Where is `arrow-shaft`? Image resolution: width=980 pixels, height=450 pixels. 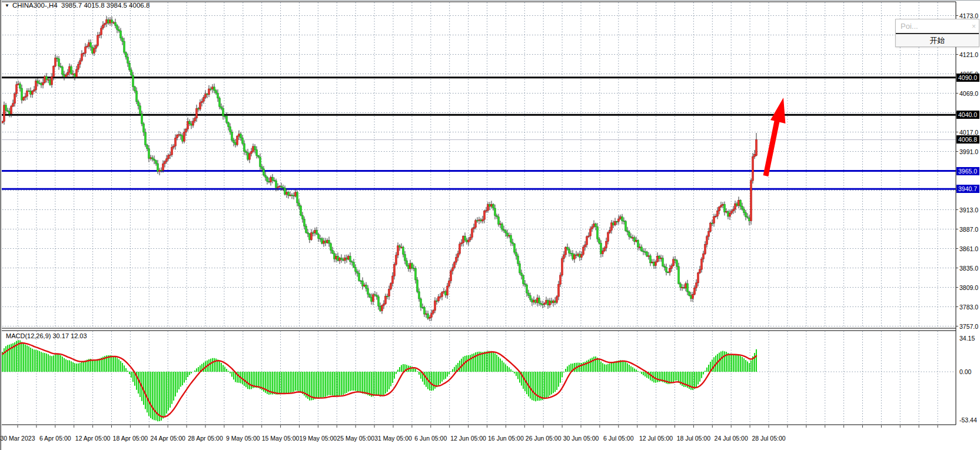 arrow-shaft is located at coordinates (771, 148).